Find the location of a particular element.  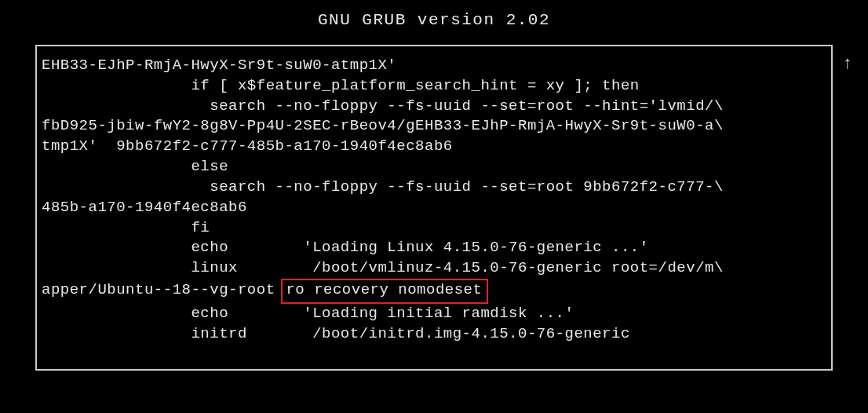

grub-line: echo 'Loading initial ramdisk ...' is located at coordinates (434, 314).